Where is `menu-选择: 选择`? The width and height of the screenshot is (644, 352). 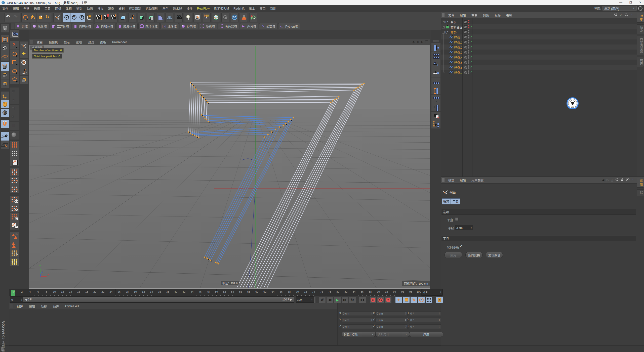 menu-选择: 选择 is located at coordinates (37, 9).